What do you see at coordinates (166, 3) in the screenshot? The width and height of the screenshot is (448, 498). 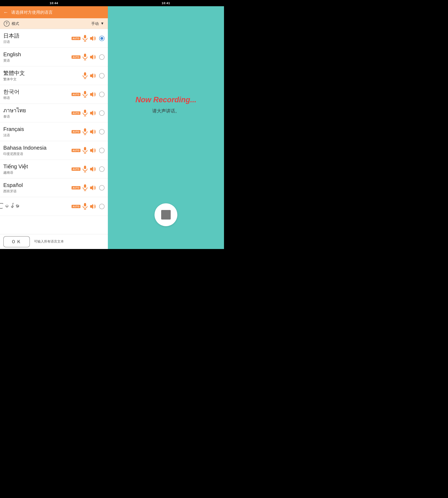 I see `status-bar-right: 10:41` at bounding box center [166, 3].